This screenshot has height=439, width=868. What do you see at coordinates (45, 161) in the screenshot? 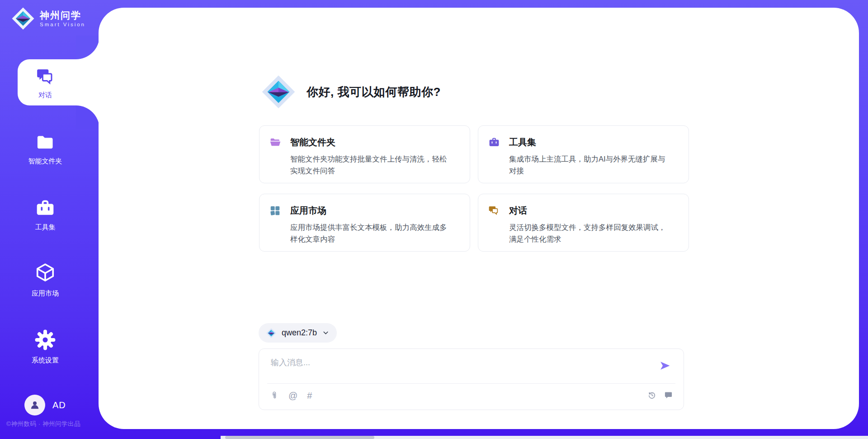
I see `sidebar-item-label: 智能文件夹` at bounding box center [45, 161].